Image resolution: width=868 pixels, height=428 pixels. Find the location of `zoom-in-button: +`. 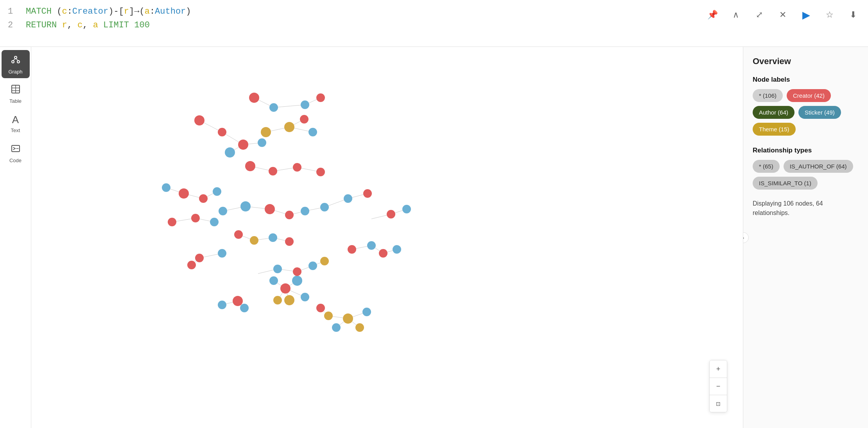

zoom-in-button: + is located at coordinates (718, 369).